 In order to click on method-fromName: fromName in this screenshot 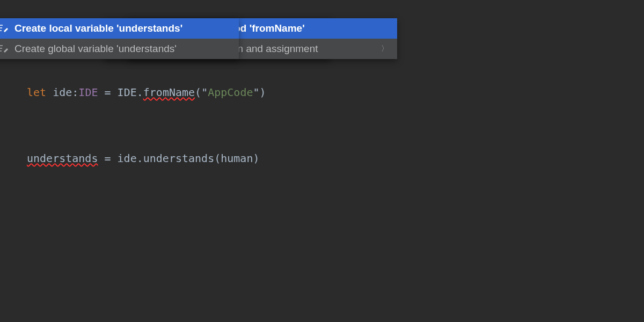, I will do `click(169, 92)`.